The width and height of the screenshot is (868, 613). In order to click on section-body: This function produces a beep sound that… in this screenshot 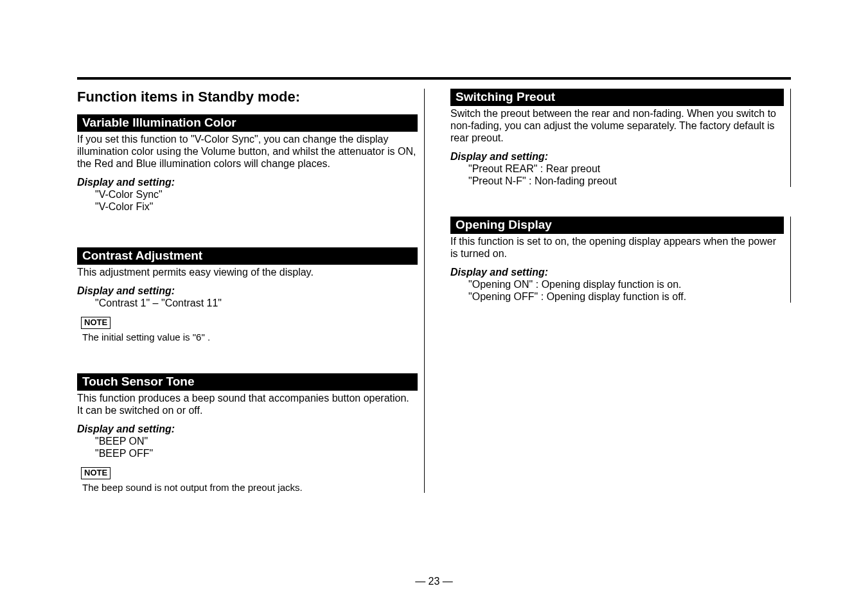, I will do `click(247, 405)`.